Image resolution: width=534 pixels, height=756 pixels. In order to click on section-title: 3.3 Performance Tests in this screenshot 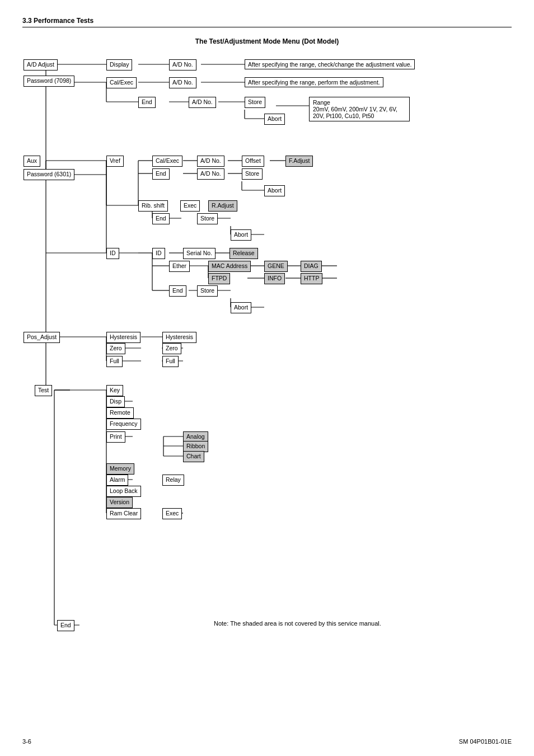, I will do `click(267, 22)`.